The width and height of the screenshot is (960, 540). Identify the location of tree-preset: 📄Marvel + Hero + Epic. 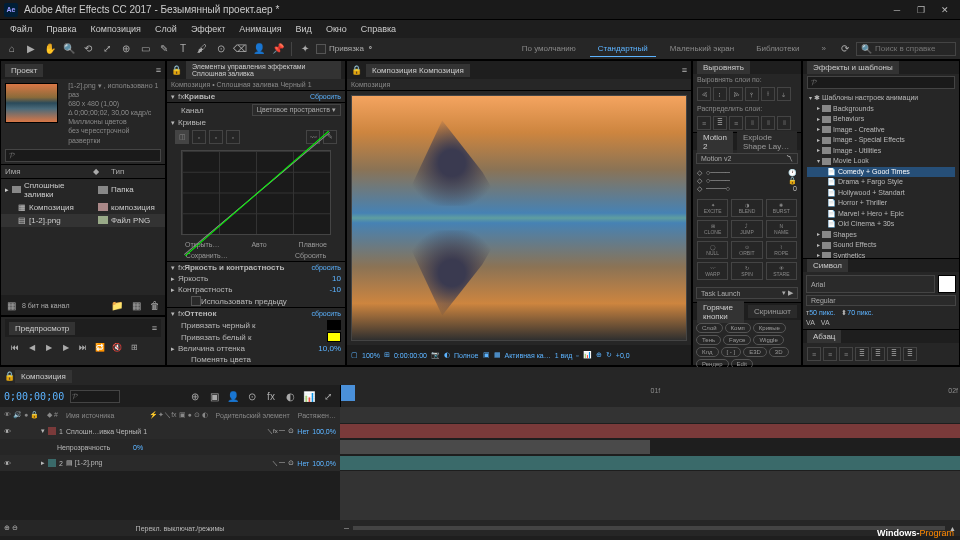
(881, 214).